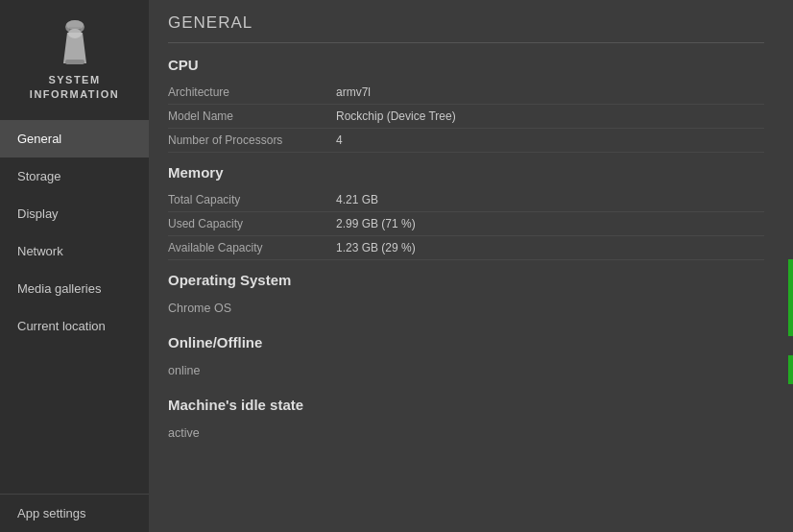  Describe the element at coordinates (396, 116) in the screenshot. I see `model-name-value: Rockchip (Device Tree)` at that location.